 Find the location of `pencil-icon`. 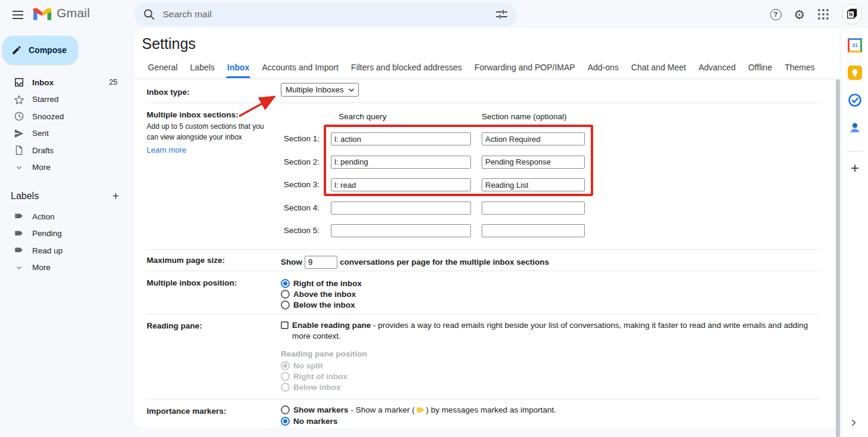

pencil-icon is located at coordinates (17, 50).